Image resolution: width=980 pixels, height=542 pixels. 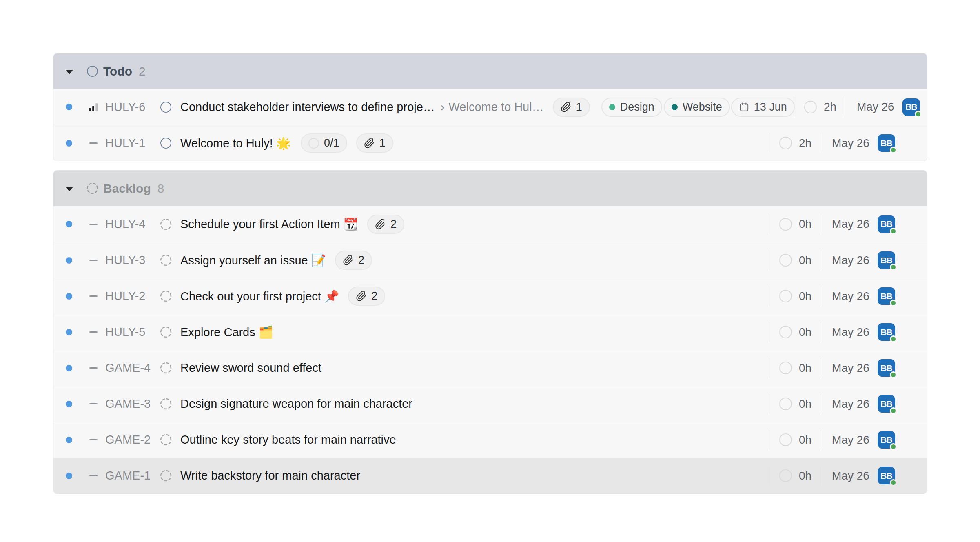 What do you see at coordinates (133, 404) in the screenshot?
I see `issue-id: GAME-3` at bounding box center [133, 404].